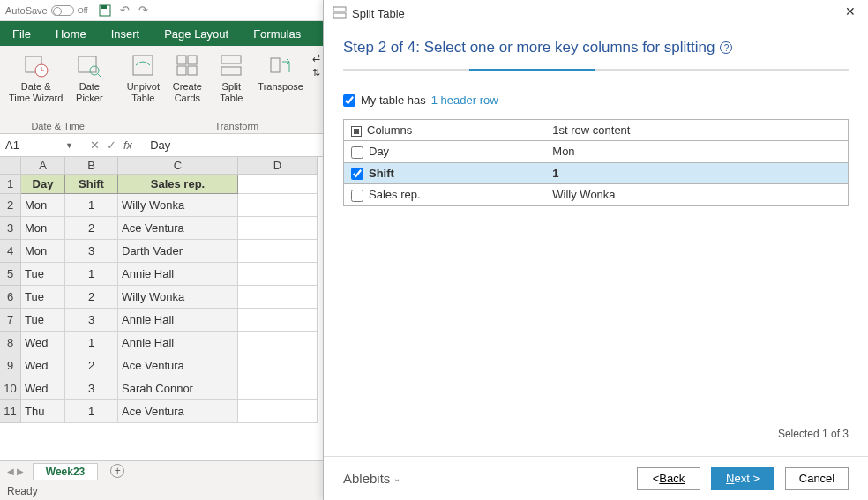 This screenshot has height=500, width=868. What do you see at coordinates (65, 471) in the screenshot?
I see `sheet-tab-week23: Week23` at bounding box center [65, 471].